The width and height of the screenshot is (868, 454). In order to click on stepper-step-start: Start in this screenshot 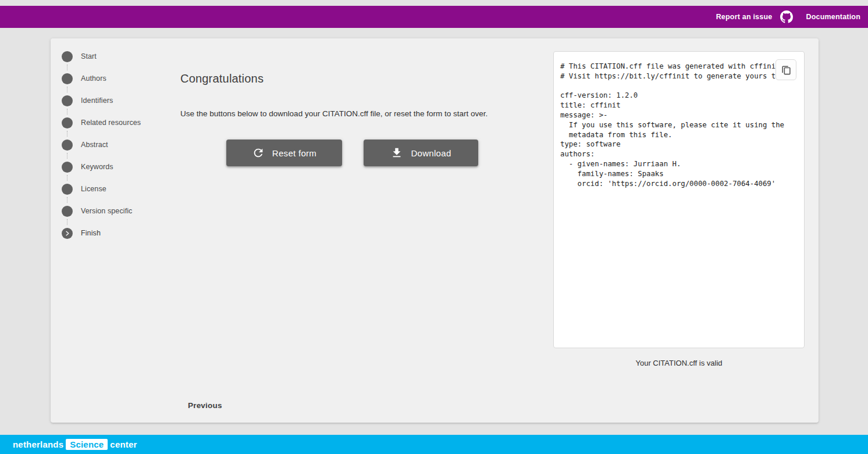, I will do `click(110, 56)`.